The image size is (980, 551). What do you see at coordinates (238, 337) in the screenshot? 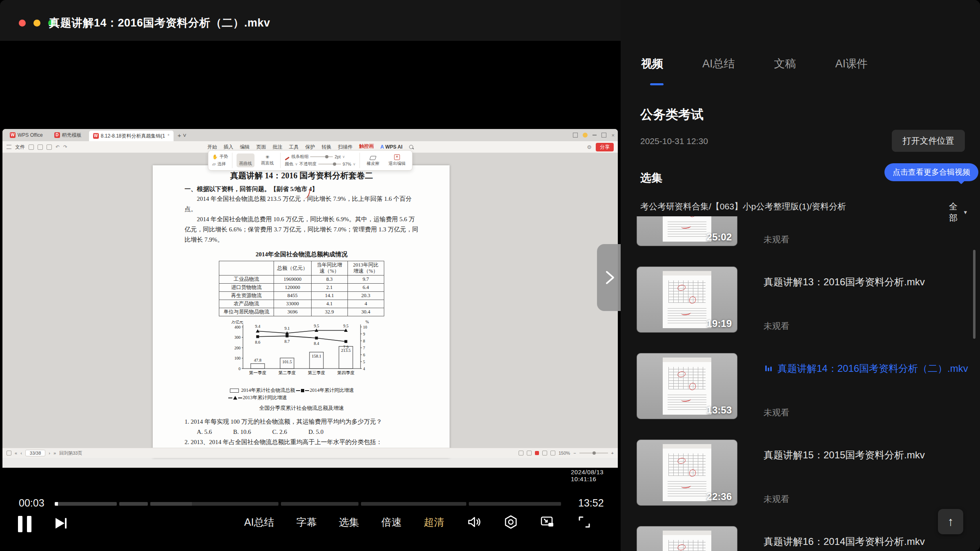
I see `svg-text: 300` at bounding box center [238, 337].